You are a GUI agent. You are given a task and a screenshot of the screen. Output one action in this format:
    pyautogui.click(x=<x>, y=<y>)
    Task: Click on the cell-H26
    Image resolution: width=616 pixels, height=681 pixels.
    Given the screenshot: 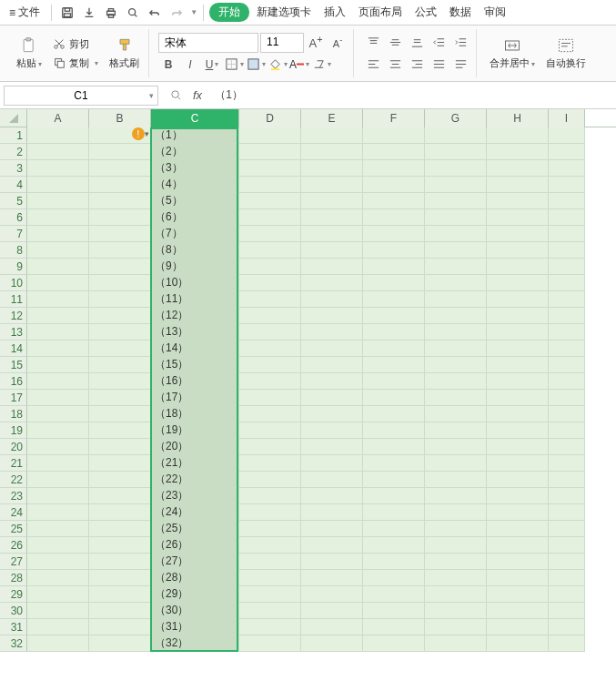 What is the action you would take?
    pyautogui.click(x=518, y=545)
    